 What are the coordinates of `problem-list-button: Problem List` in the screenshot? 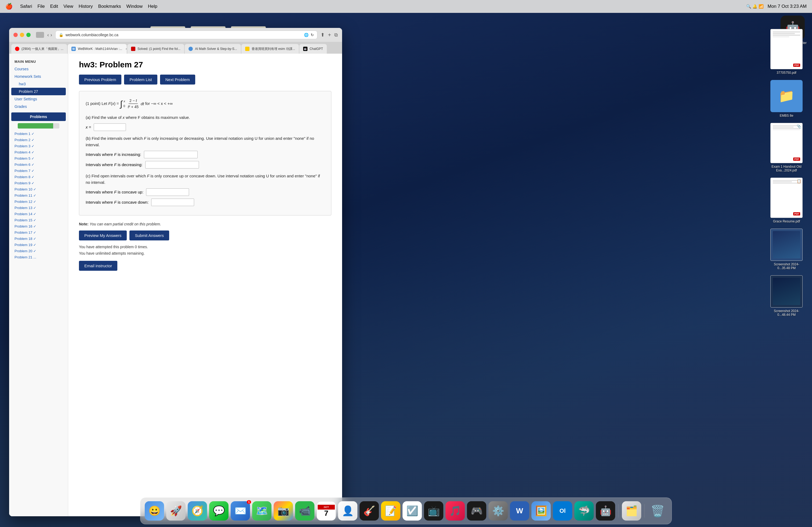 It's located at (141, 80).